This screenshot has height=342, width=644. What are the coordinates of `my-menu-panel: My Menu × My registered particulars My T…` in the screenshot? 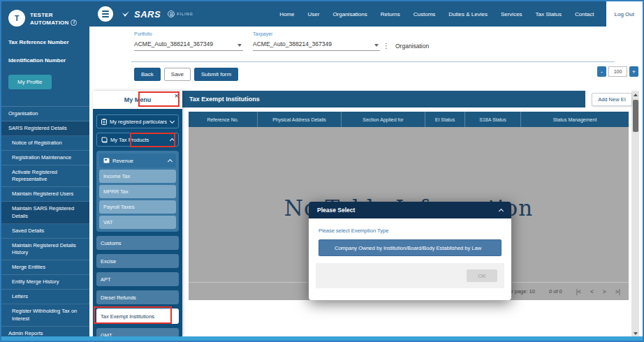 It's located at (138, 214).